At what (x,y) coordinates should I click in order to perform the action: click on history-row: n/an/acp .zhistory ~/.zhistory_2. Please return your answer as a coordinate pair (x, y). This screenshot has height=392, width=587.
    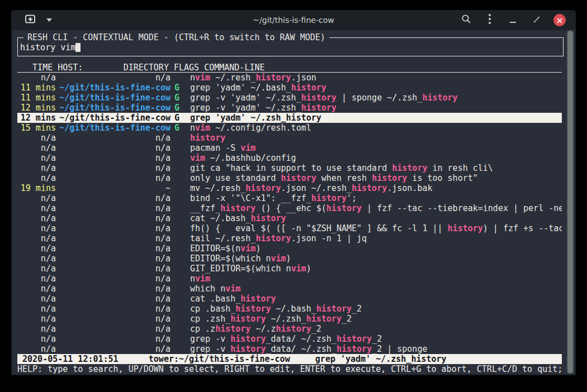
    Looking at the image, I should click on (290, 329).